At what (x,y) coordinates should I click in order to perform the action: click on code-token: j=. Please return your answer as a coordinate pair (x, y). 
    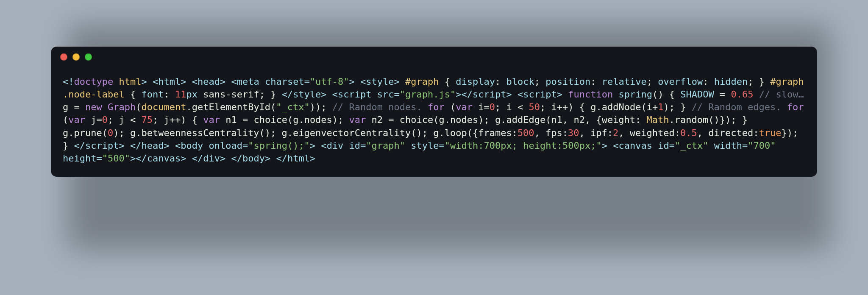
    Looking at the image, I should click on (94, 120).